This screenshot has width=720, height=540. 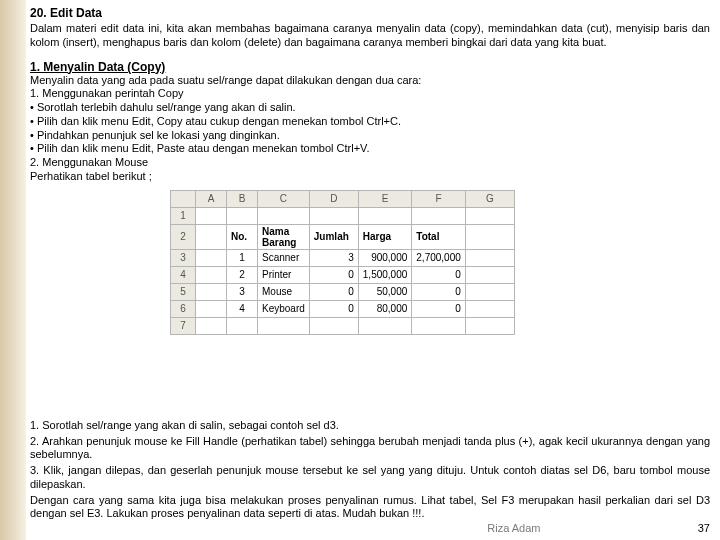 What do you see at coordinates (385, 292) in the screenshot?
I see `cell: 50,000` at bounding box center [385, 292].